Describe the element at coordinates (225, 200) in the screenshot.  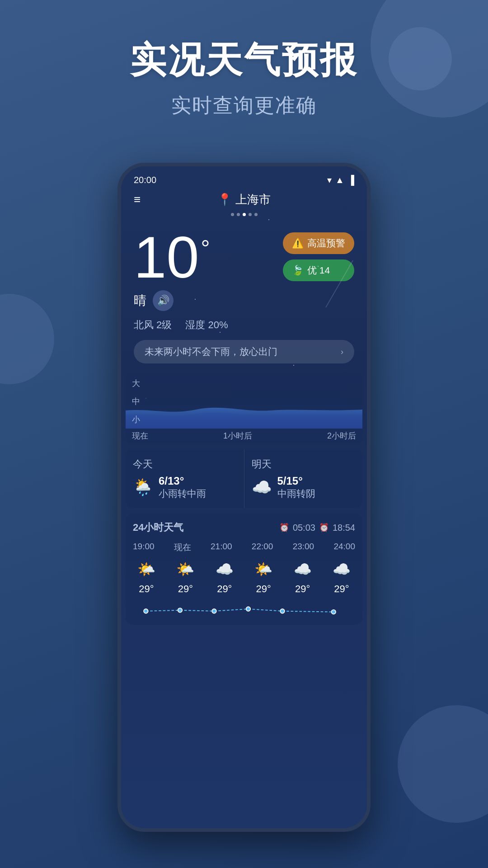
I see `location-icon: 📍` at that location.